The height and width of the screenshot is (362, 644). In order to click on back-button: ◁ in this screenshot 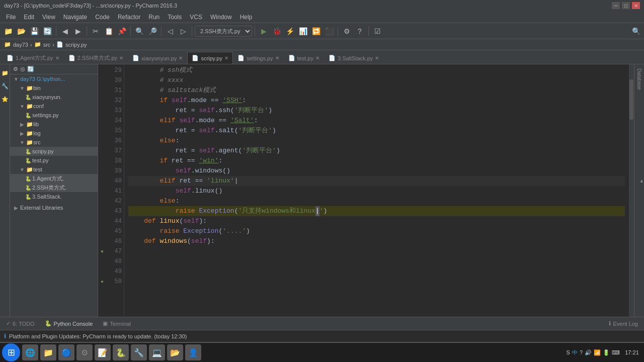, I will do `click(170, 31)`.